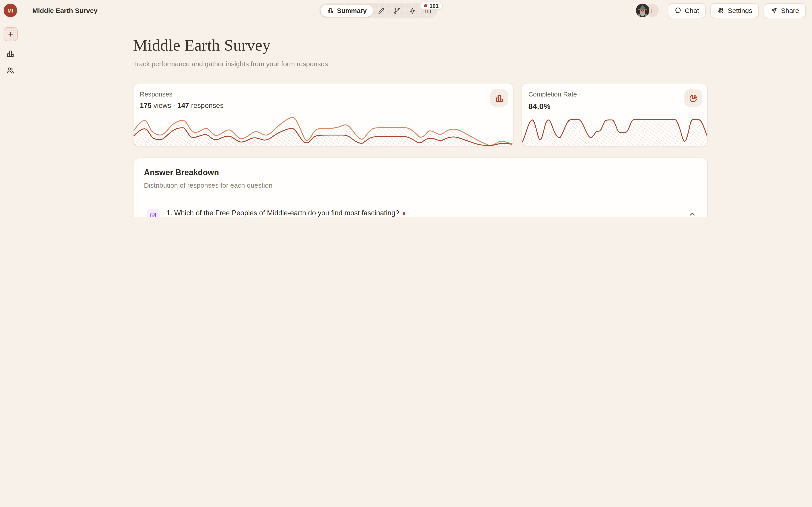 The image size is (812, 507). I want to click on responses-count-badge: 101, so click(431, 6).